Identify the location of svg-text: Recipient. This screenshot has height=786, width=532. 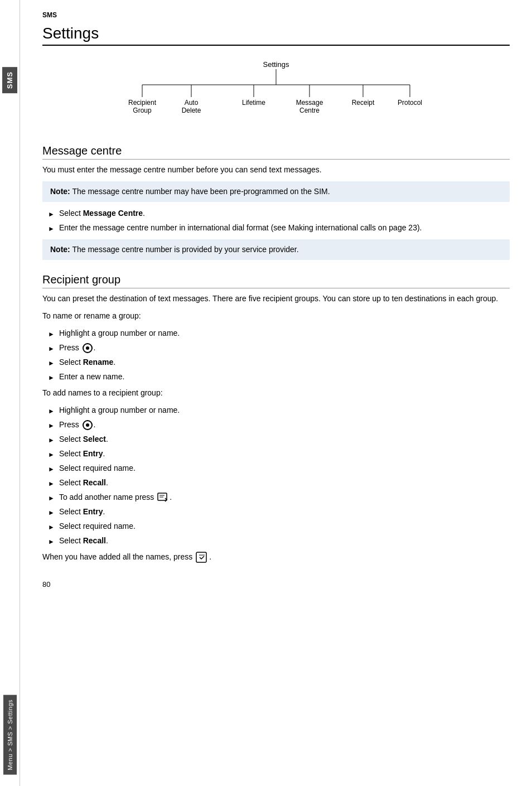
(143, 103).